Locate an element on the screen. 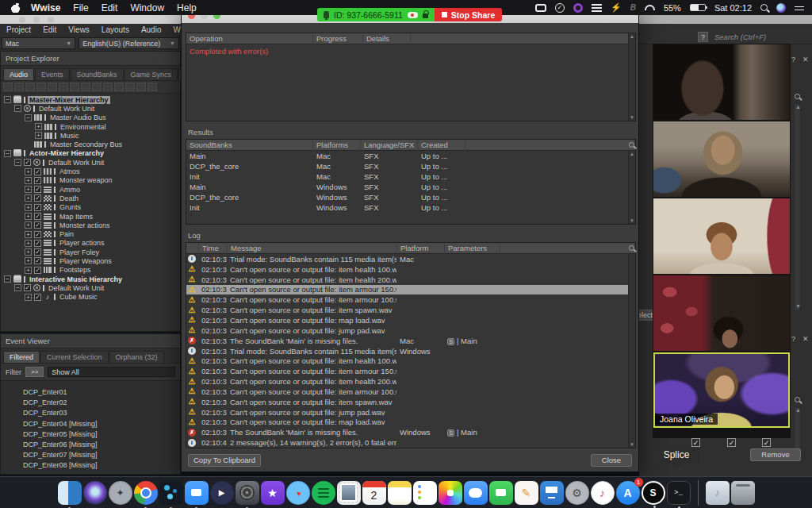  tab-filtered: Filtered is located at coordinates (21, 357).